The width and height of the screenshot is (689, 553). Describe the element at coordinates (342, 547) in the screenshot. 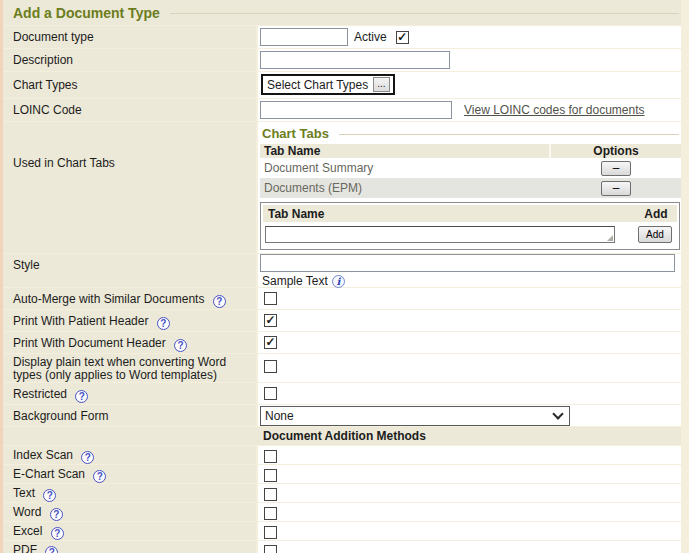

I see `field-row-pdf: PDF ?` at that location.